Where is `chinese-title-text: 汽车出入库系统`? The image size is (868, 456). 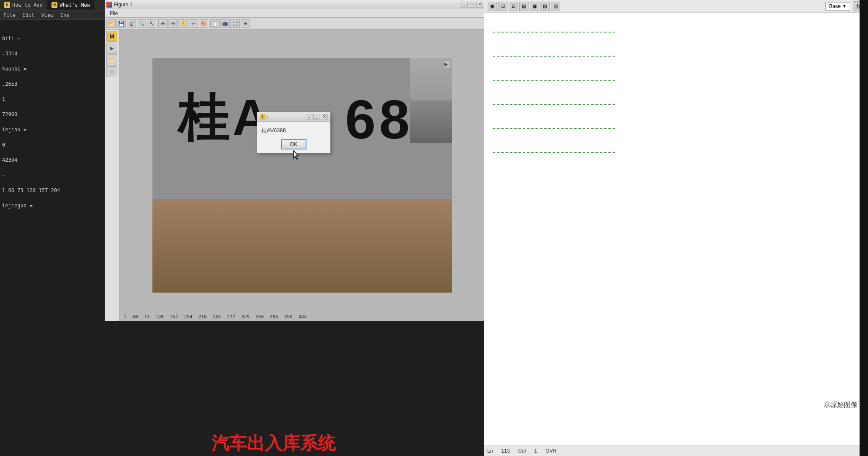
chinese-title-text: 汽车出入库系统 is located at coordinates (274, 443).